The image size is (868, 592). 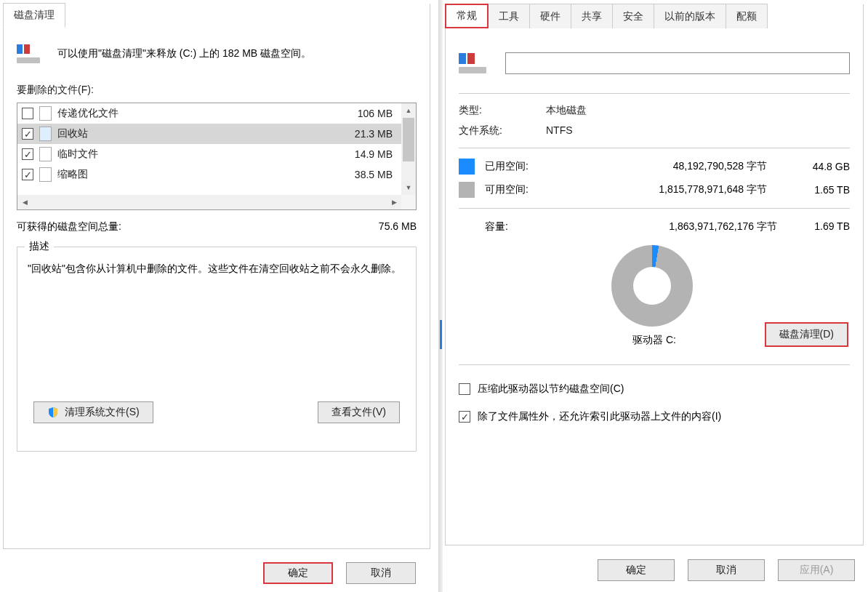 I want to click on right-tab-row: 常规工具硬件共享安全以前的版本配额, so click(x=654, y=16).